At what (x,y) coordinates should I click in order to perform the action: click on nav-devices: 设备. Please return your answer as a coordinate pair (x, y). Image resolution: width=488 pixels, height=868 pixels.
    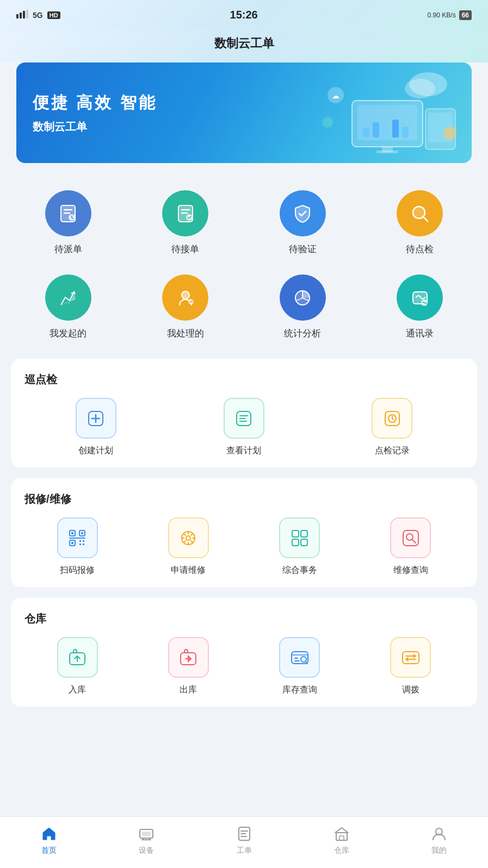
    Looking at the image, I should click on (146, 840).